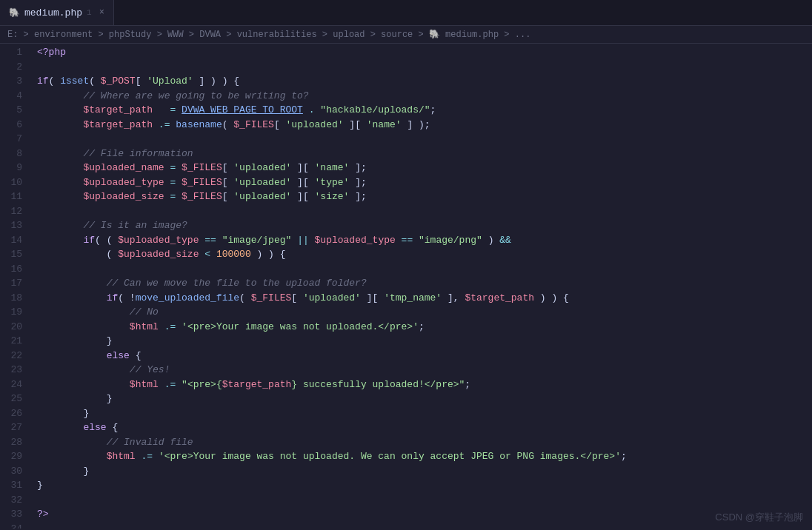 The image size is (812, 530). Describe the element at coordinates (425, 370) in the screenshot. I see `code-line-23: // Yes!` at that location.